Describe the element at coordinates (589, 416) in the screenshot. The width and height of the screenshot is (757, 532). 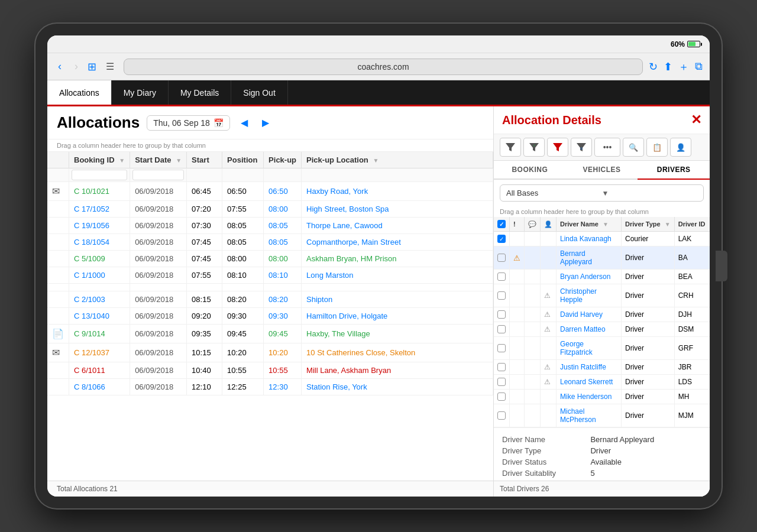
I see `driver-name-cell: Michael McPherson` at that location.